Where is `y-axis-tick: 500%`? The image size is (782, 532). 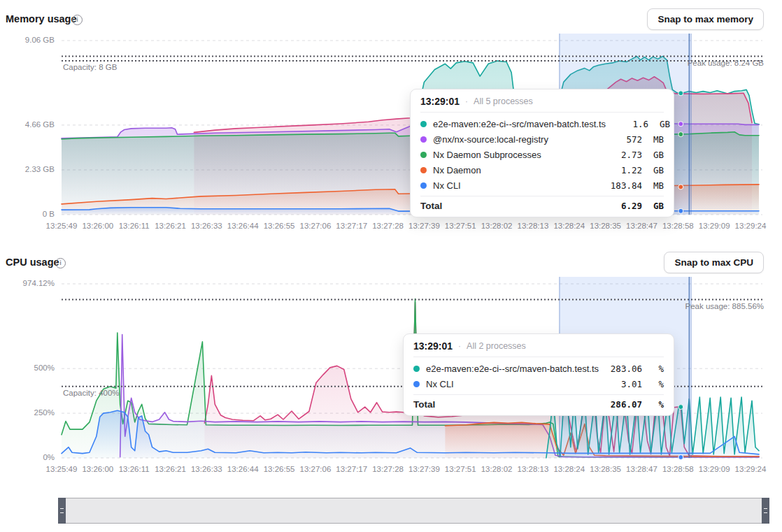 y-axis-tick: 500% is located at coordinates (27, 368).